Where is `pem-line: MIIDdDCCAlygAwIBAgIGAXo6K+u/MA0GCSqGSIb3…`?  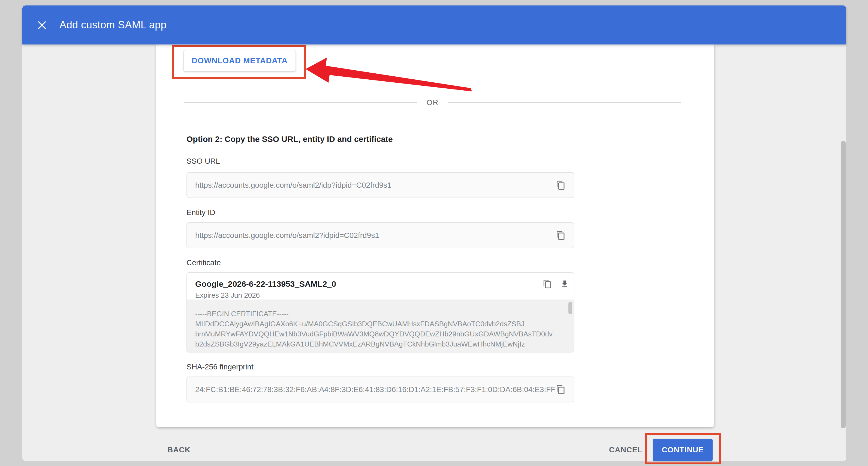 pem-line: MIIDdDCCAlygAwIBAgIGAXo6K+u/MA0GCSqGSIb3… is located at coordinates (377, 324).